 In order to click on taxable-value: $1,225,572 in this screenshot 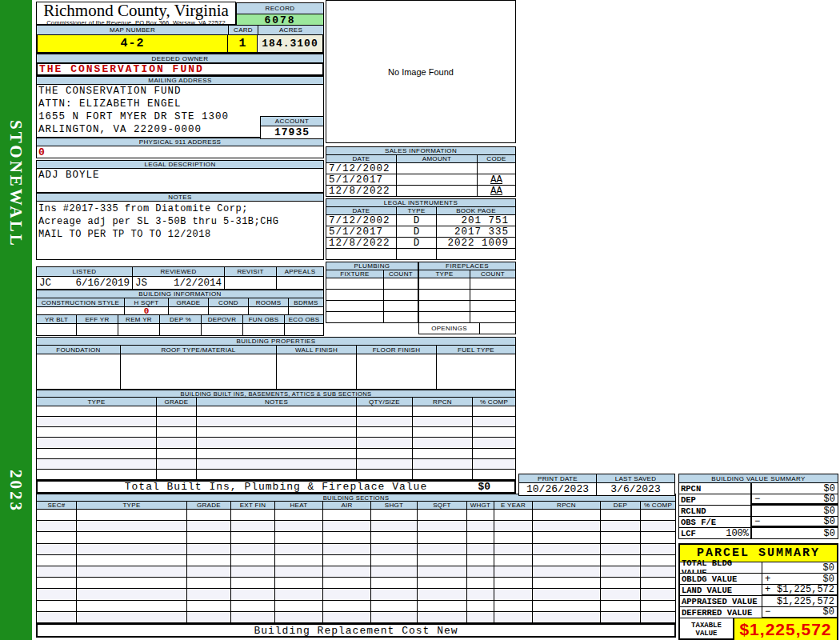, I will do `click(786, 629)`.